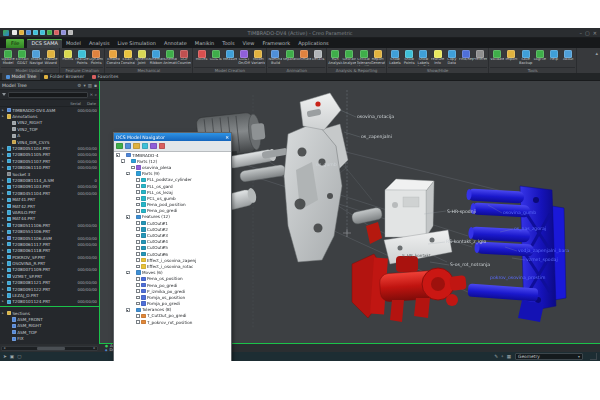 This screenshot has height=400, width=600. What do you see at coordinates (176, 44) in the screenshot?
I see `tab-annotate: Annotate` at bounding box center [176, 44].